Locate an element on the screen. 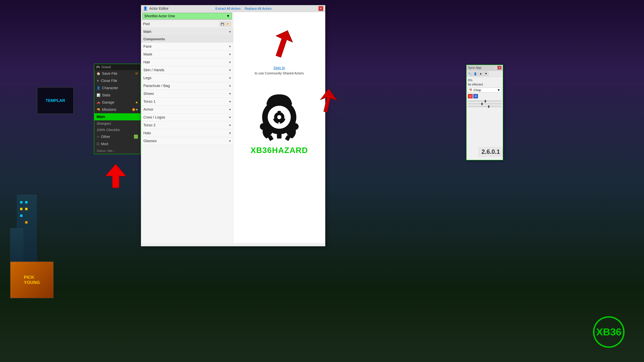 The width and height of the screenshot is (644, 362). save-file-item: 🏠 Save File ⟳ is located at coordinates (118, 73).